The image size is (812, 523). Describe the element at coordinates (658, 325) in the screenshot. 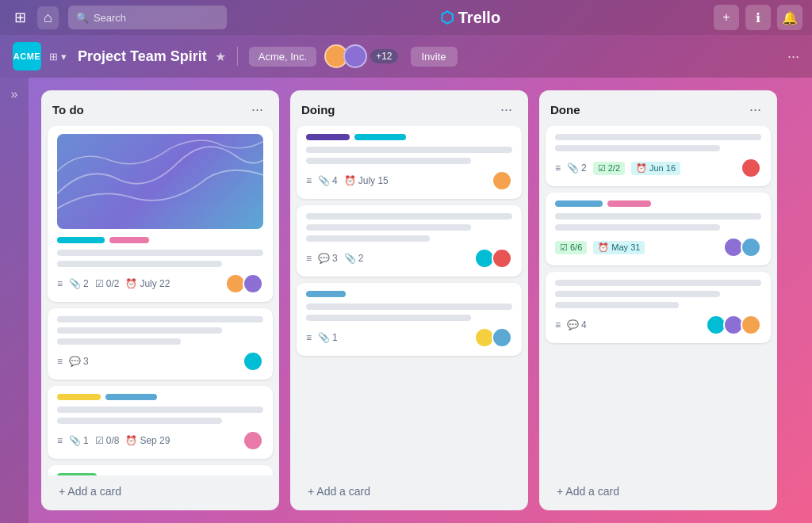

I see `card-meta: ≡ 💬4` at that location.